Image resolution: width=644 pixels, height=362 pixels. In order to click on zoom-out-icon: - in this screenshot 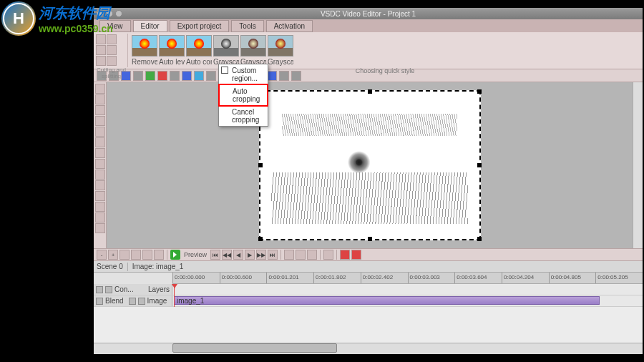, I will do `click(102, 255)`.